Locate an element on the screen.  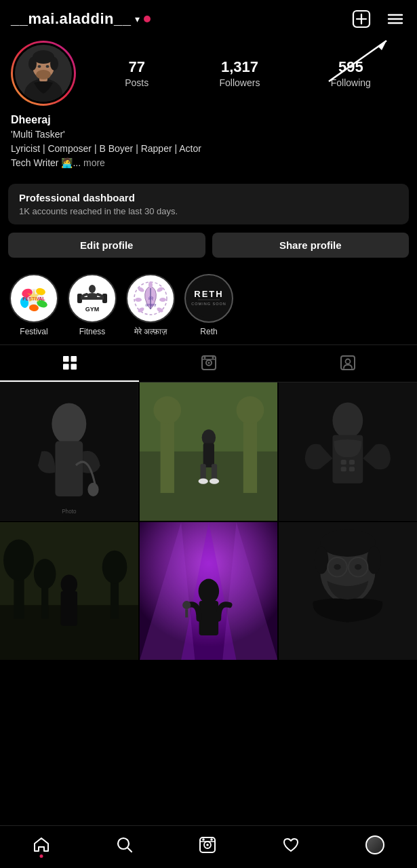
highlight-label-alfaaz: मेरे अल्फ़ाज़ is located at coordinates (151, 332).